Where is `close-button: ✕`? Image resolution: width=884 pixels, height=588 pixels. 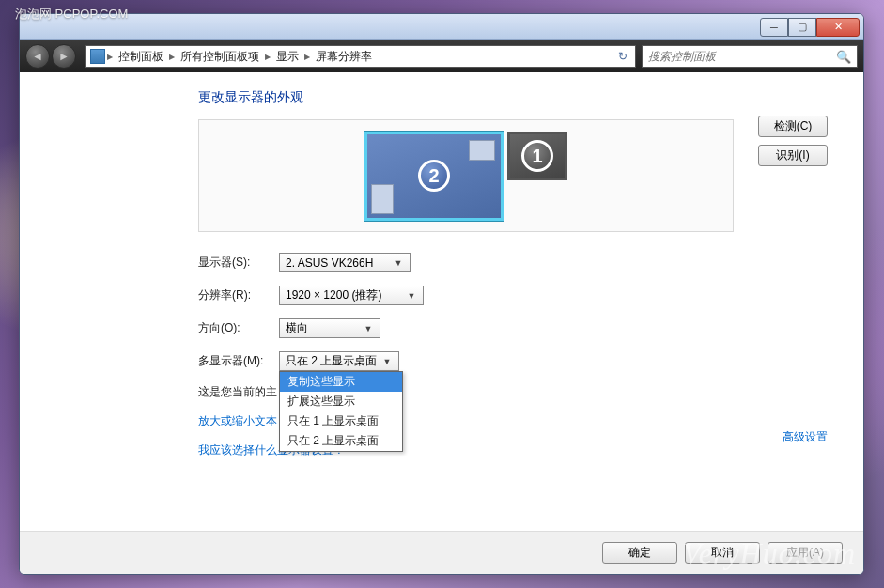
close-button: ✕ is located at coordinates (838, 27).